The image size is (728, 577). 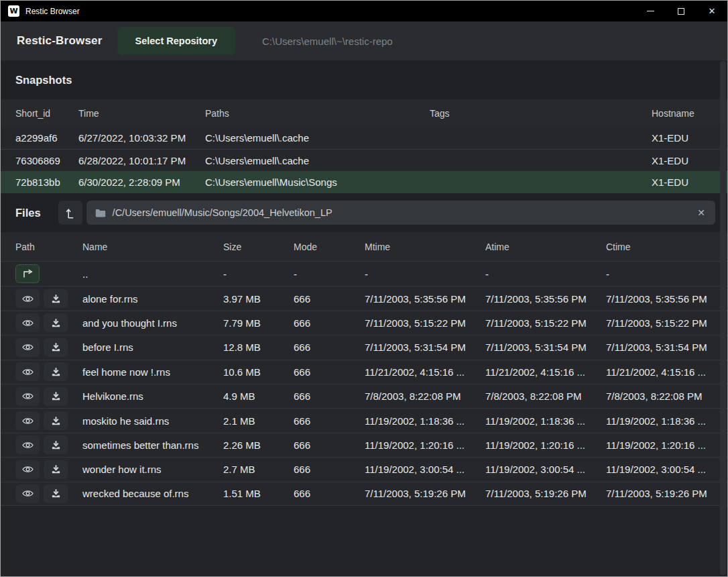 What do you see at coordinates (27, 274) in the screenshot?
I see `open-parent-directory-button` at bounding box center [27, 274].